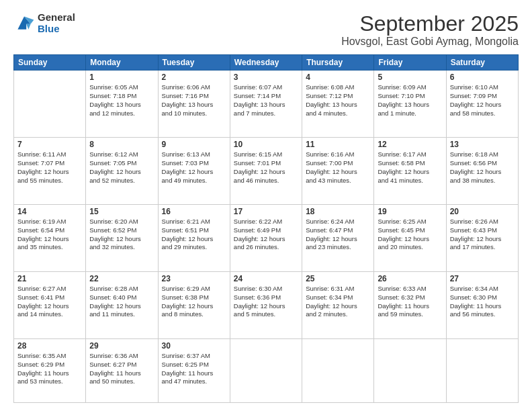 This screenshot has height=411, width=532. Describe the element at coordinates (194, 346) in the screenshot. I see `day-number: 30` at that location.